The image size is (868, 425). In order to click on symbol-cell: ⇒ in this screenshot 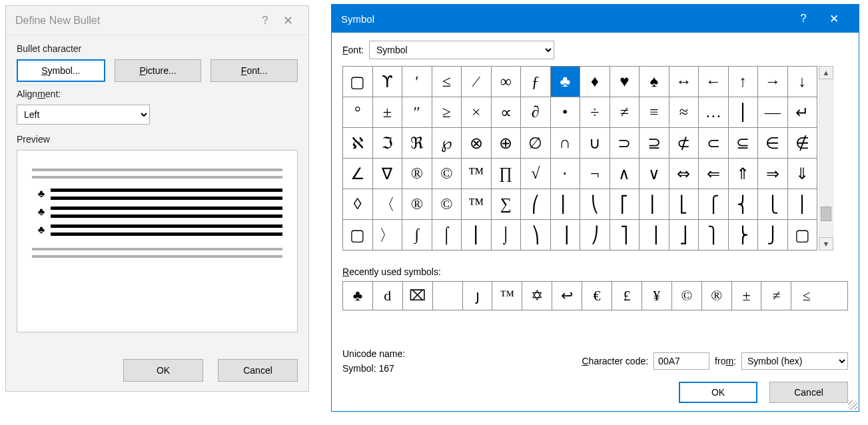, I will do `click(773, 174)`.